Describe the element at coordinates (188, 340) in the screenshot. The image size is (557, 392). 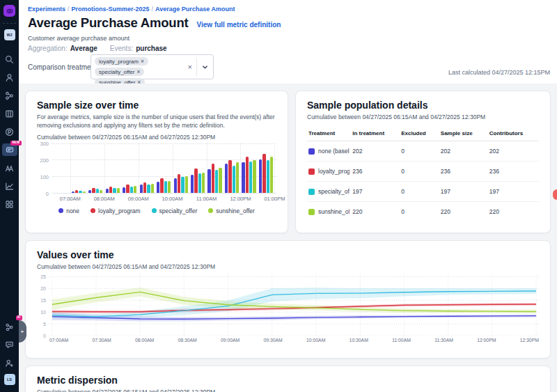
I see `x-tick-label: 08:30AM` at that location.